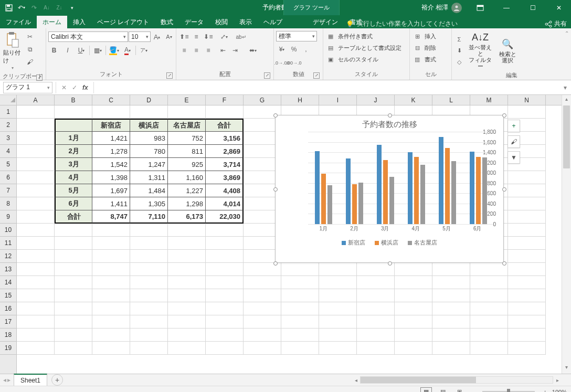 This screenshot has height=392, width=571. I want to click on cell: 1,278, so click(111, 151).